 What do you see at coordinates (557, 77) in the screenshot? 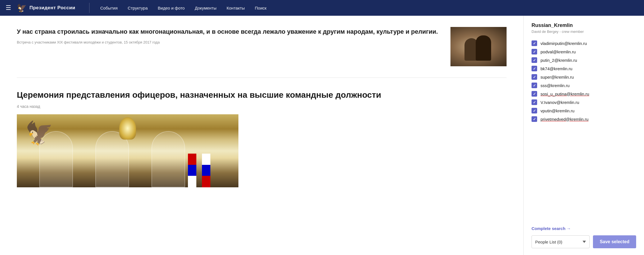
I see `email-address-4: super@kremlin.ru` at bounding box center [557, 77].